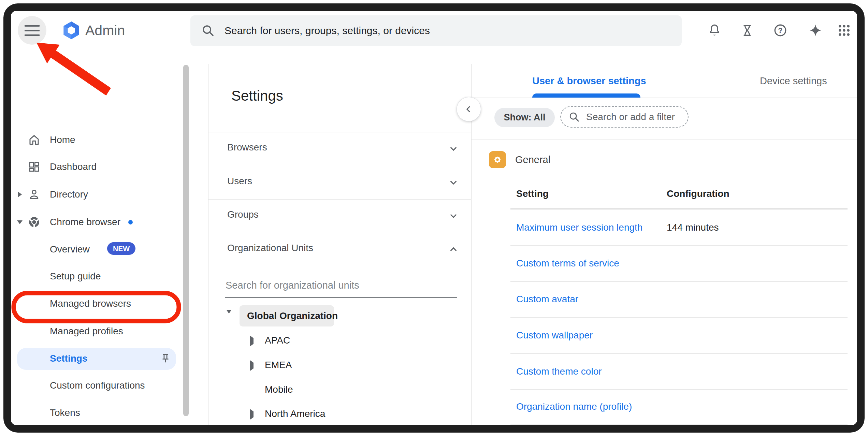  Describe the element at coordinates (497, 160) in the screenshot. I see `general-section-icon` at that location.